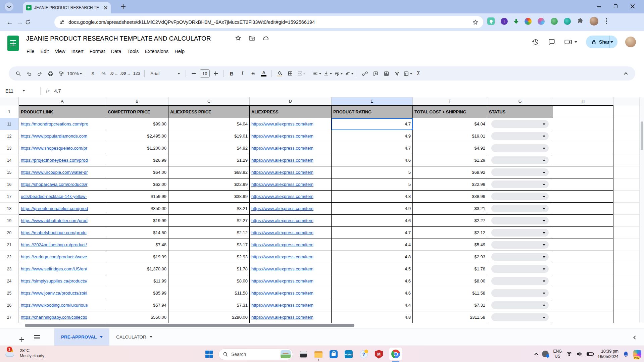 This screenshot has width=644, height=362. I want to click on cell-E11: 4.7, so click(372, 124).